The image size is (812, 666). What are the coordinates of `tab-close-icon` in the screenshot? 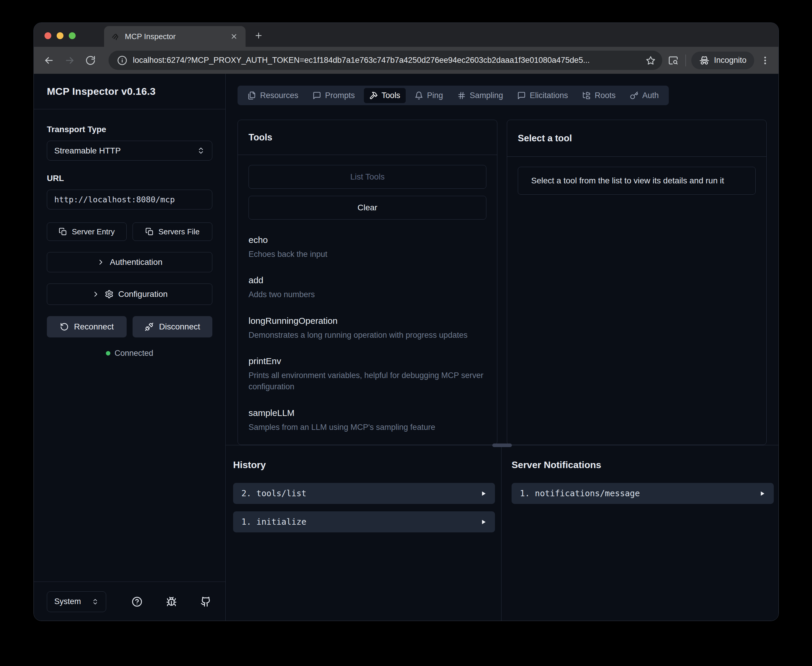 It's located at (234, 36).